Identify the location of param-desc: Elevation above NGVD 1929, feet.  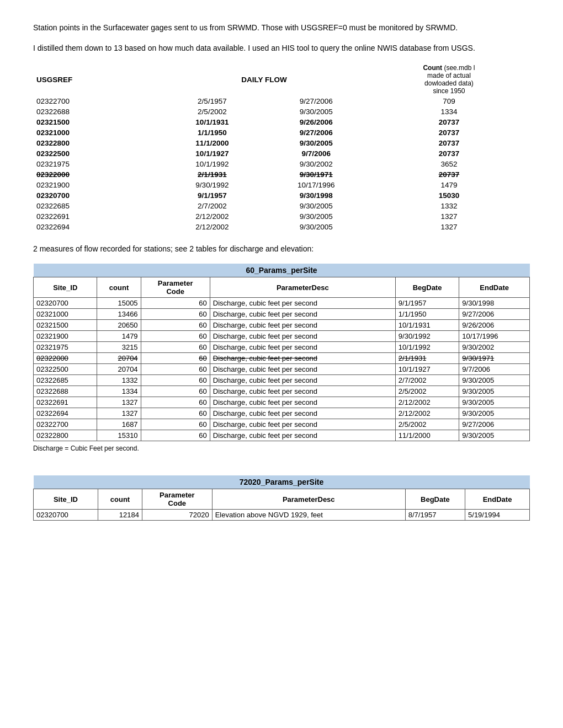
(309, 515).